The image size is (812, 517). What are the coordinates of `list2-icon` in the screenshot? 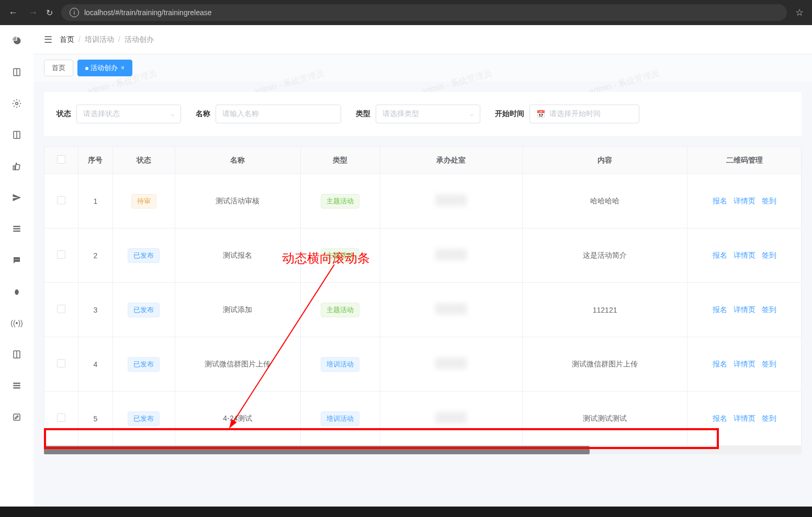 It's located at (17, 386).